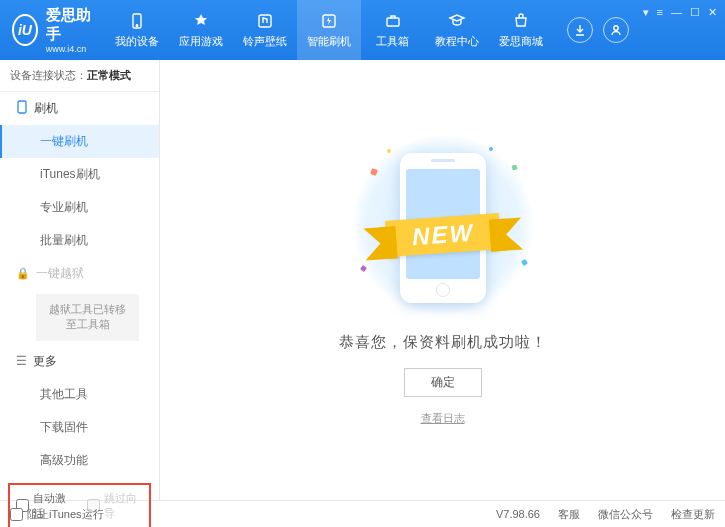 This screenshot has height=527, width=725. I want to click on app-name: 爱思助手, so click(70, 25).